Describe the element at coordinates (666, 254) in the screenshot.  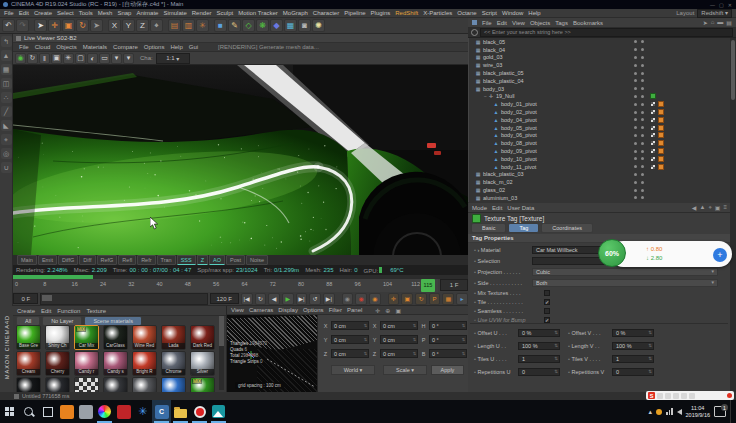
I see `network-speed-widget: ↑ 0.80 ↓ 2.80 + 60%` at that location.